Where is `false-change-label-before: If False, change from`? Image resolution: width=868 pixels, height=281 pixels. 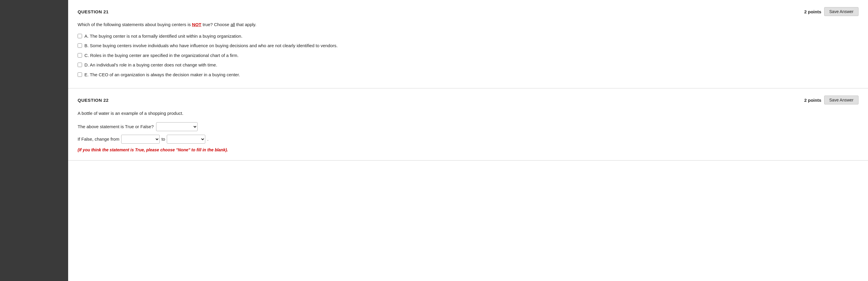
false-change-label-before: If False, change from is located at coordinates (98, 139).